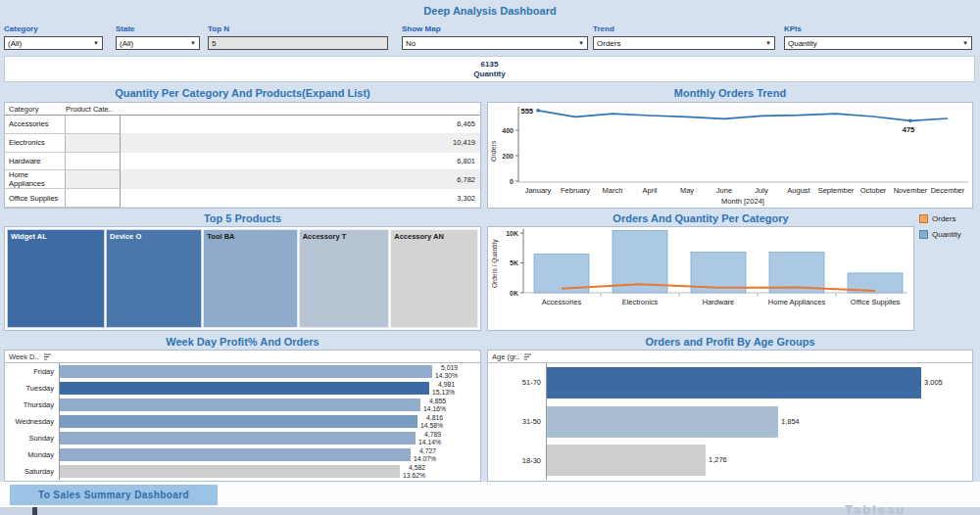 The height and width of the screenshot is (515, 980). Describe the element at coordinates (300, 125) in the screenshot. I see `quantity-value: 6,465` at that location.